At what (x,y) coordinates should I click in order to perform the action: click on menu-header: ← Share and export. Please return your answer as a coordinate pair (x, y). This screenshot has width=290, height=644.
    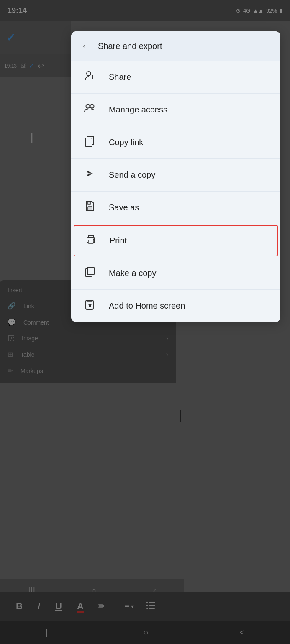
    Looking at the image, I should click on (176, 46).